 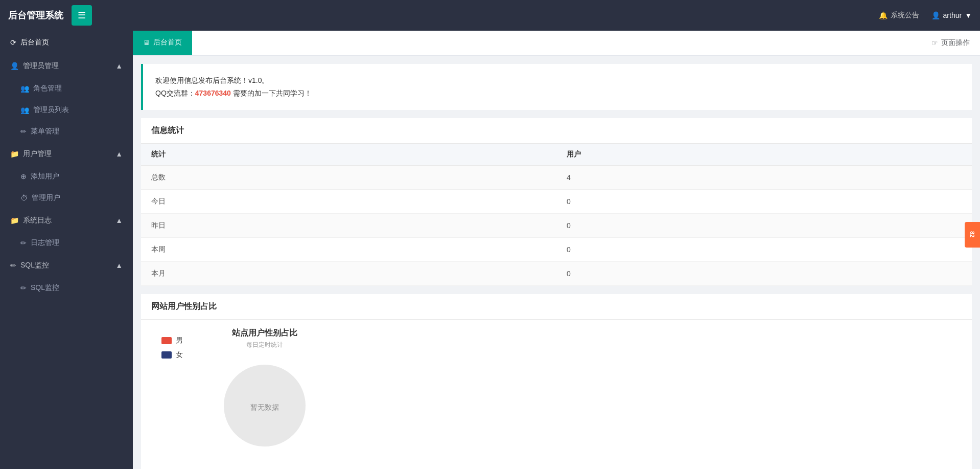 I want to click on gender-pie-chart: 暂无数据, so click(x=265, y=406).